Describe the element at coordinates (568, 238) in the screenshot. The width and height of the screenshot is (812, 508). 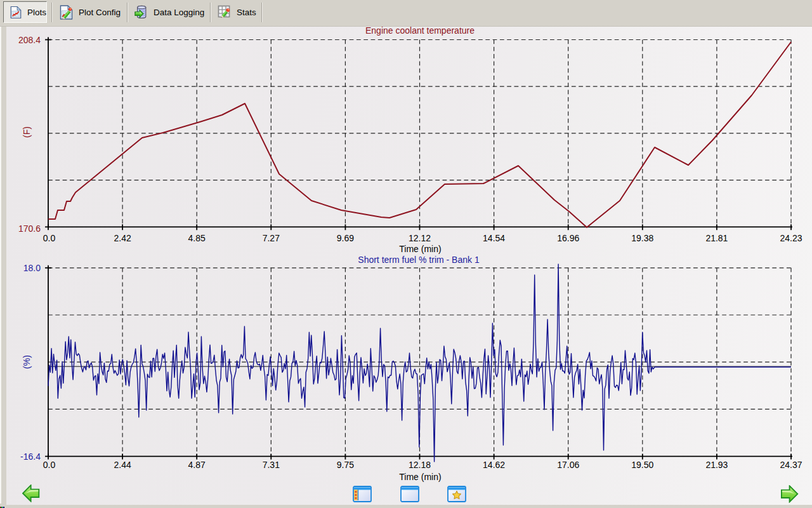
I see `svg-text: 16.96` at that location.